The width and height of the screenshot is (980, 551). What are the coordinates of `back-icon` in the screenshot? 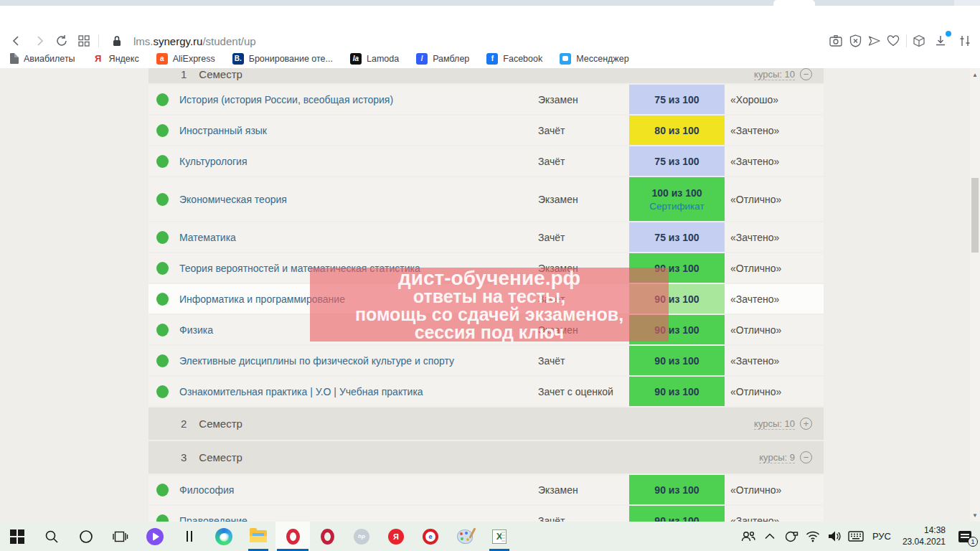 It's located at (17, 41).